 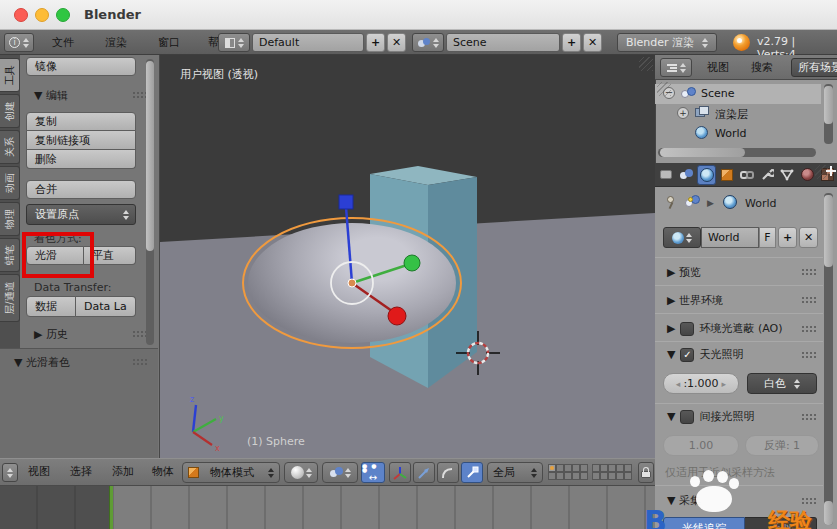 I want to click on screen-layout-field: Default, so click(x=308, y=42).